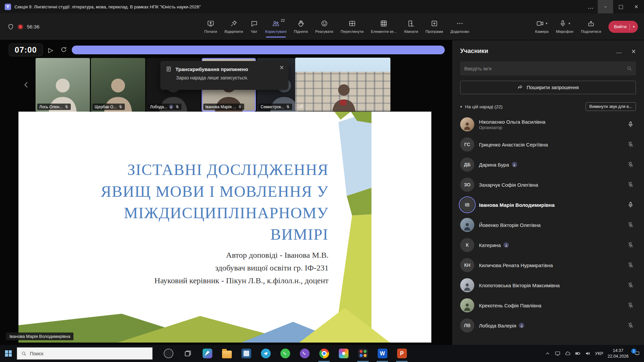 The height and width of the screenshot is (362, 644). What do you see at coordinates (233, 27) in the screenshot?
I see `unpin-button: Відкріпити` at bounding box center [233, 27].